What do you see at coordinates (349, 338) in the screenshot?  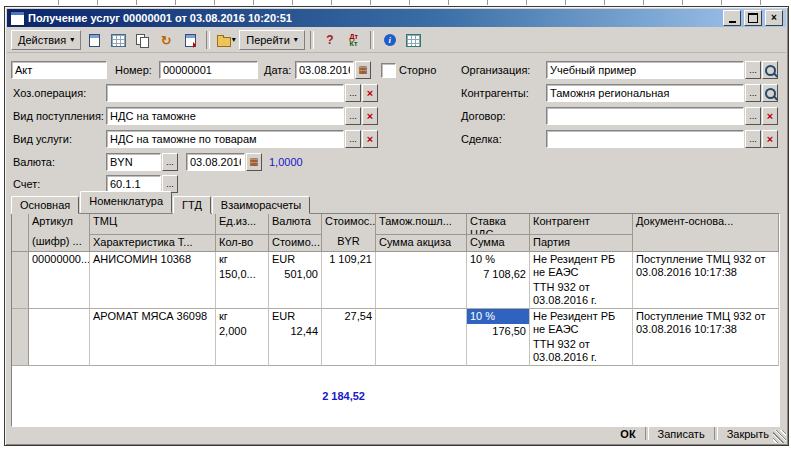 I see `cost-byr-cell: 27,54` at bounding box center [349, 338].